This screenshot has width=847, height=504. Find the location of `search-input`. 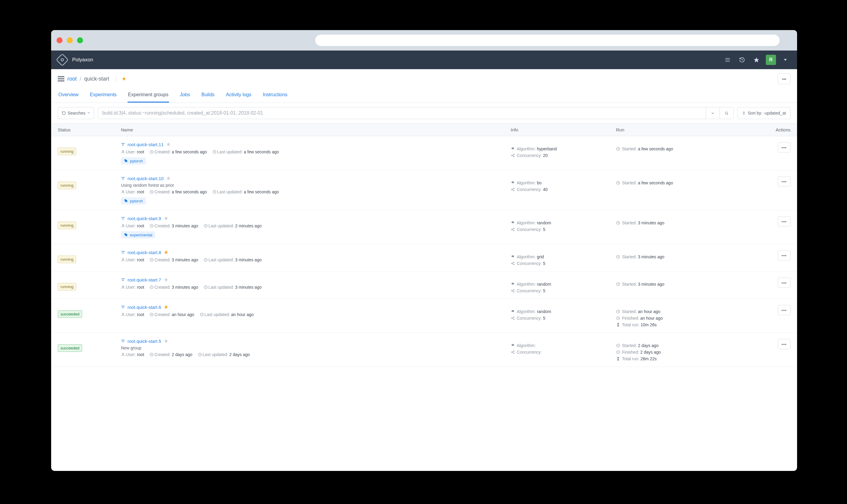

search-input is located at coordinates (402, 113).